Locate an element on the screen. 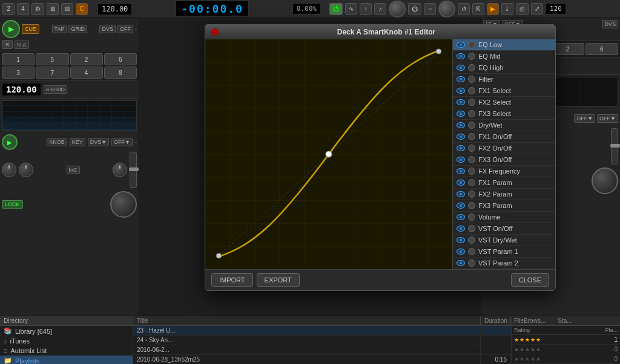 Image resolution: width=620 pixels, height=364 pixels. power2-btn: ⏻ is located at coordinates (415, 9).